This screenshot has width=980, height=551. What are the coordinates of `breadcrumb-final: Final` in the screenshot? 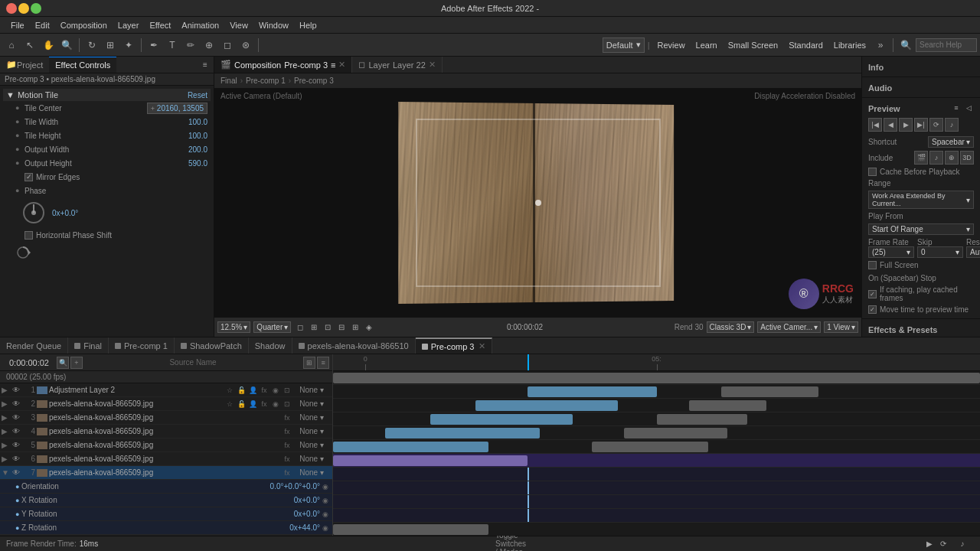 It's located at (229, 81).